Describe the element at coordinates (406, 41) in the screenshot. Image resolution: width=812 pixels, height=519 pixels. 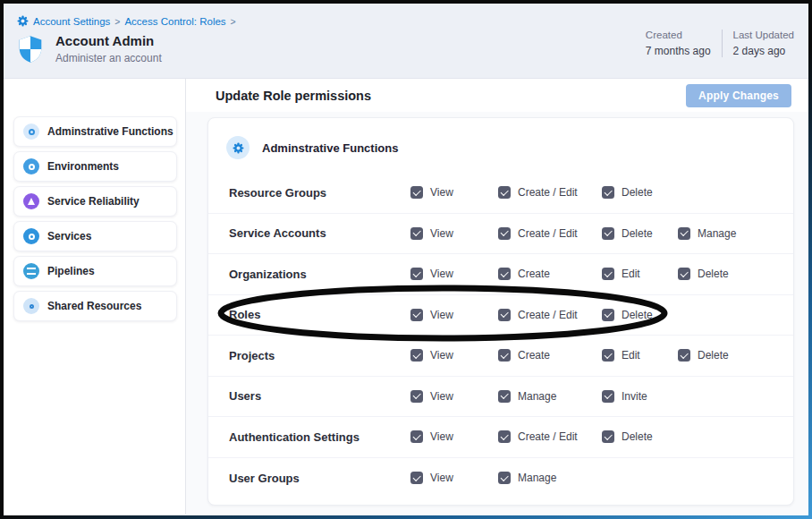
I see `page-header: Account Settings > Access Control: Roles…` at that location.